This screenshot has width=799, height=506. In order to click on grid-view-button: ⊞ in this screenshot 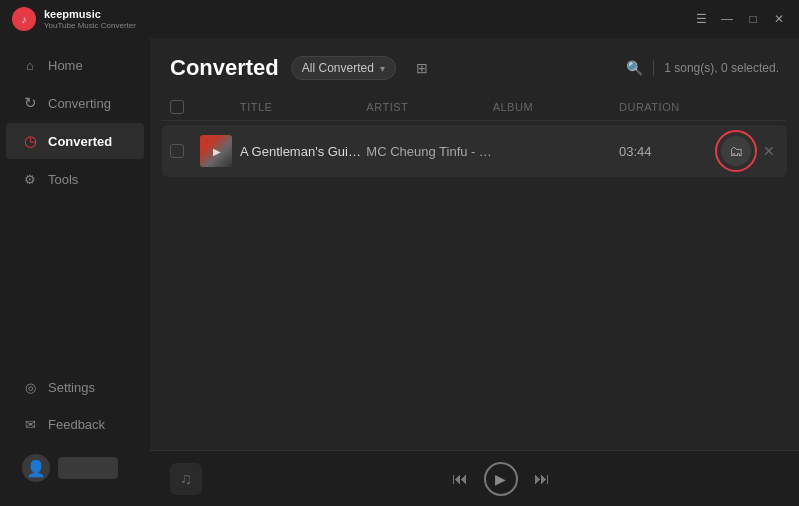, I will do `click(422, 68)`.